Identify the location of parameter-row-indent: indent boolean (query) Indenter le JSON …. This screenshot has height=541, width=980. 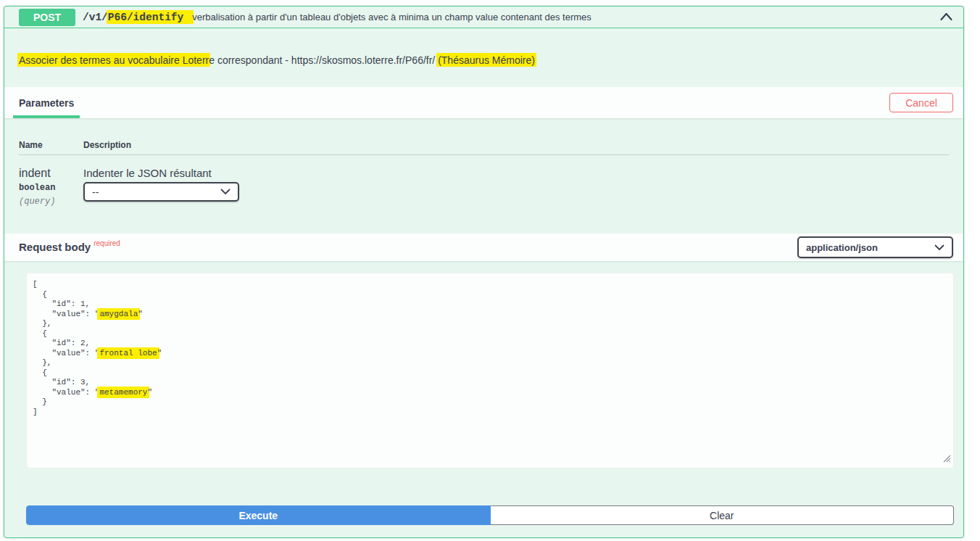
(484, 194).